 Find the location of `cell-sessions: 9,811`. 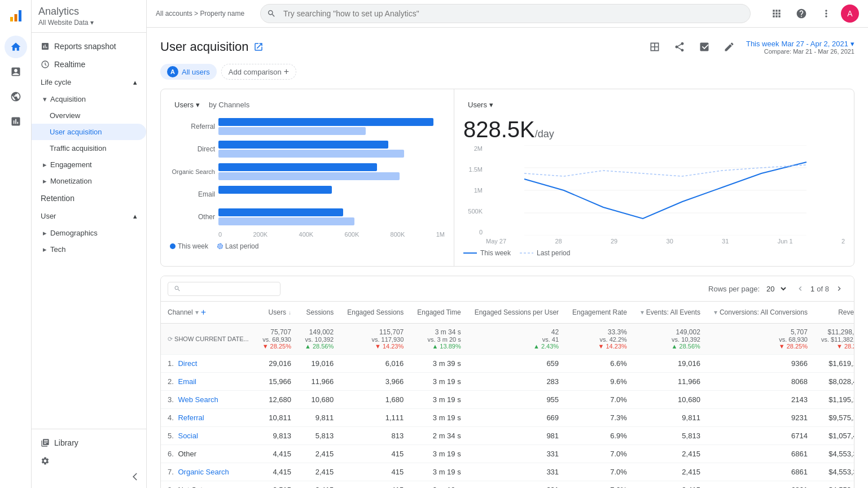

cell-sessions: 9,811 is located at coordinates (319, 418).